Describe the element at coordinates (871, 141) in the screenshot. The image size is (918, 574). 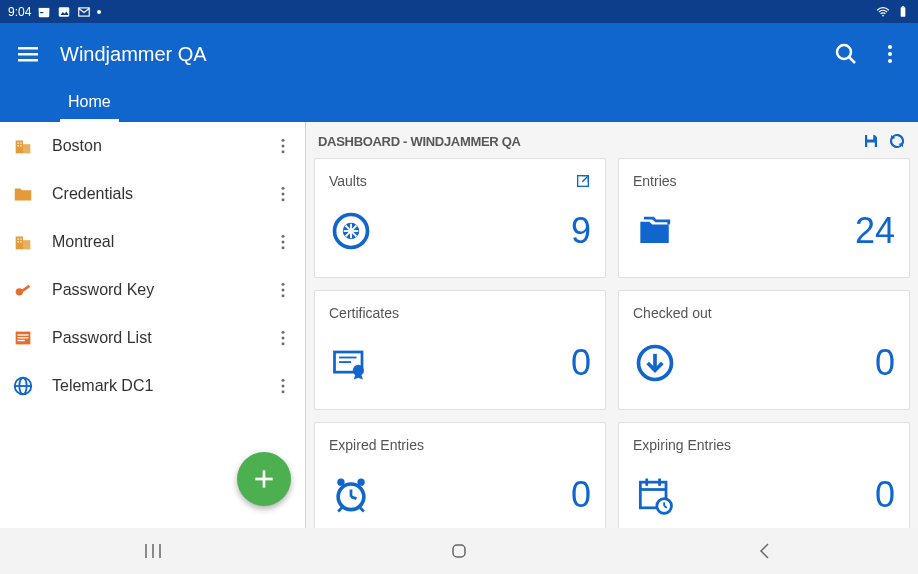
I see `save-button` at that location.